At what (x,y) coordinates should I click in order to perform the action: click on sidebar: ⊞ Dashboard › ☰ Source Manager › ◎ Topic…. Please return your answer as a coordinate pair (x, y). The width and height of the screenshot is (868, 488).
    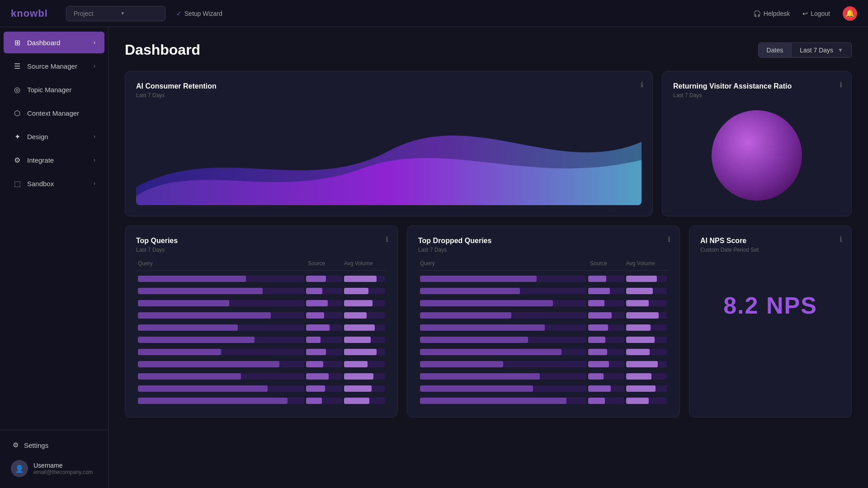
    Looking at the image, I should click on (54, 258).